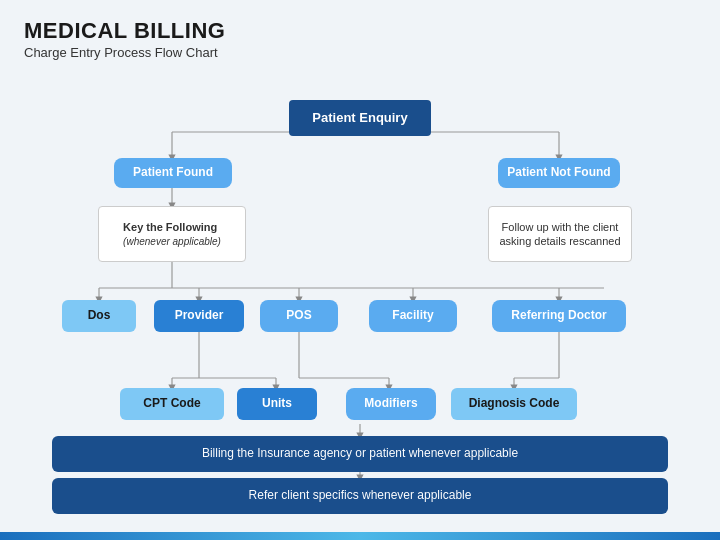  Describe the element at coordinates (391, 404) in the screenshot. I see `modifiers-box: Modifiers` at that location.